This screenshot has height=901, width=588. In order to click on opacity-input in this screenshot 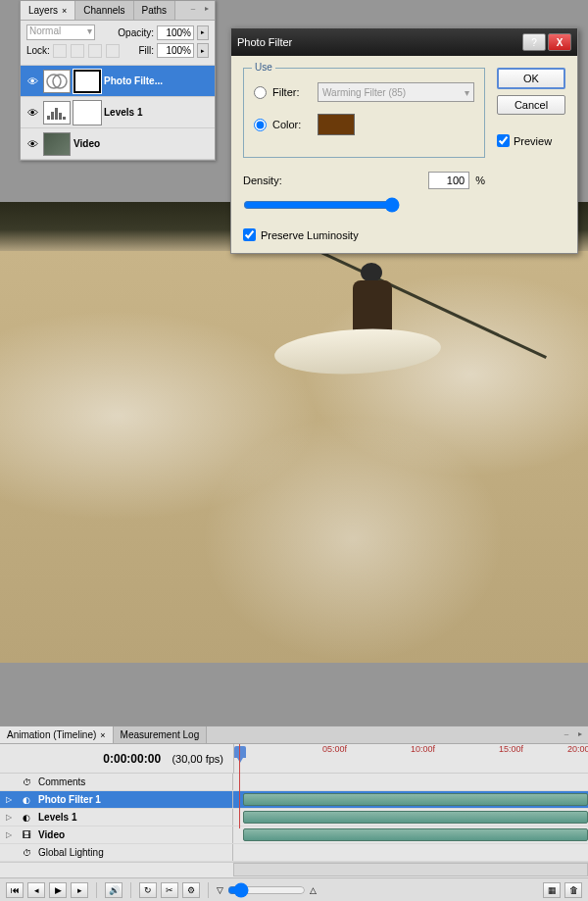, I will do `click(175, 33)`.